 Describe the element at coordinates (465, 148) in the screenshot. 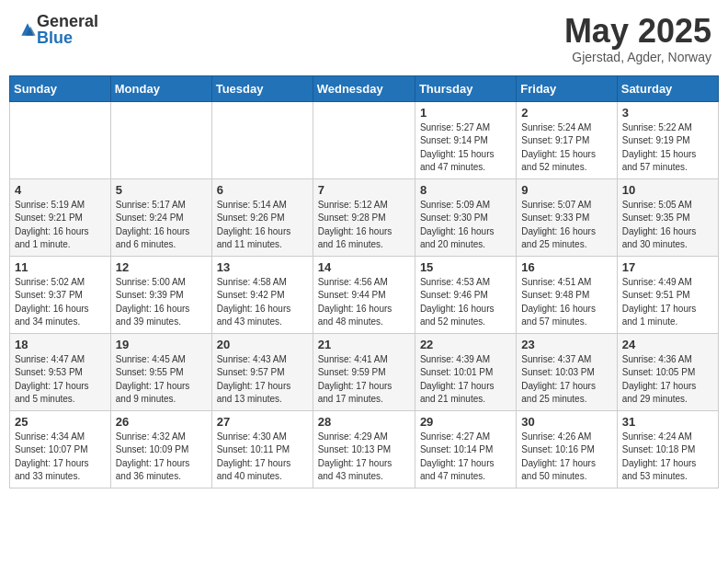

I see `day-info: Sunrise: 5:27 AM Sunset: 9:14 PM Dayligh…` at that location.